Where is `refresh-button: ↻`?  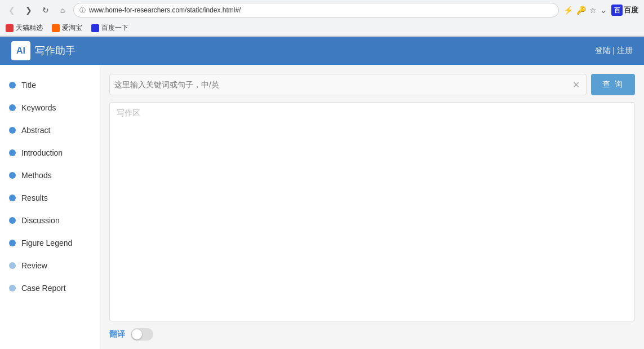
refresh-button: ↻ is located at coordinates (46, 10).